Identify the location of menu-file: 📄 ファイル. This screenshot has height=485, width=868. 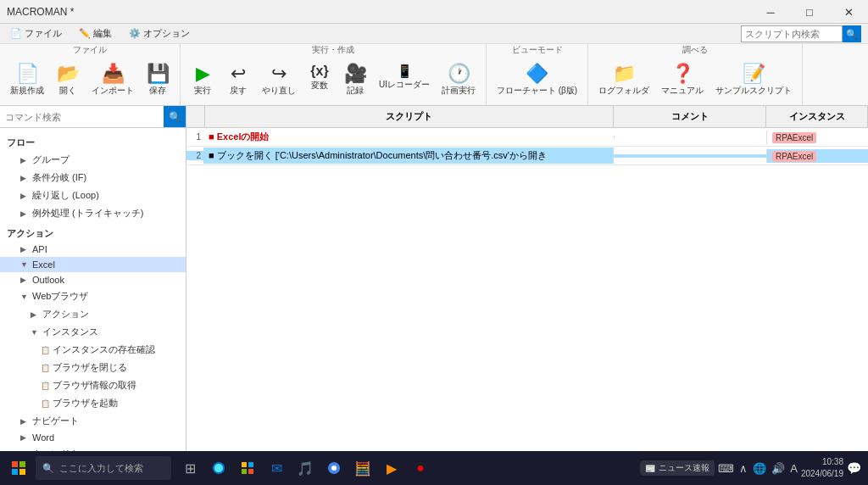
(36, 34).